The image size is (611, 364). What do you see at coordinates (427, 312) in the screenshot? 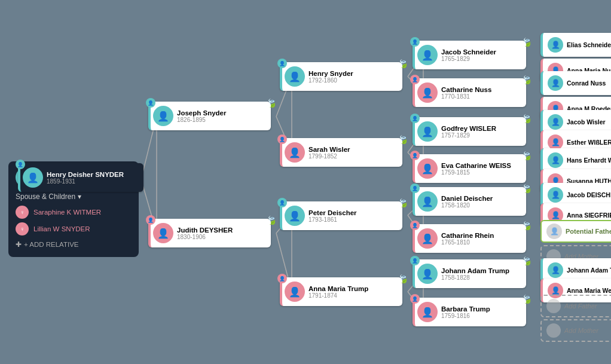
I see `barbara-trump-avatar: 👤` at bounding box center [427, 312].